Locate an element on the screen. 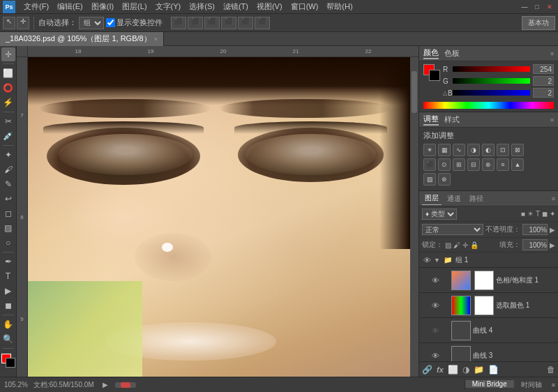 The height and width of the screenshot is (392, 558). pen-tool: ✒ is located at coordinates (8, 262).